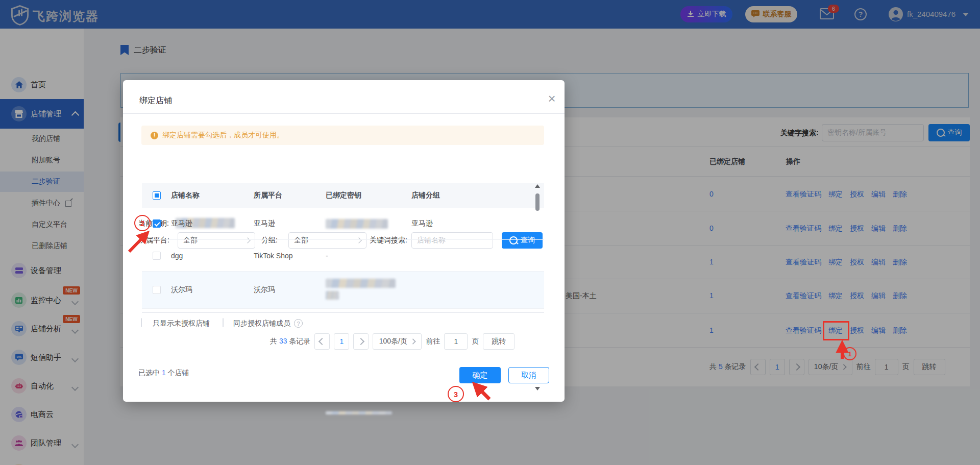 The image size is (980, 465). Describe the element at coordinates (397, 341) in the screenshot. I see `per-page-select: 100条/页` at that location.